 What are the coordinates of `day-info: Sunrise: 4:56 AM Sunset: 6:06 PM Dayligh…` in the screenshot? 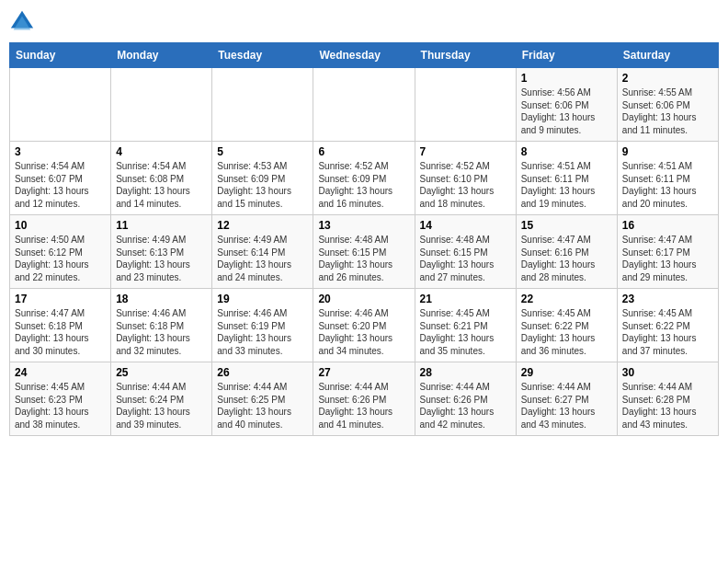 It's located at (566, 111).